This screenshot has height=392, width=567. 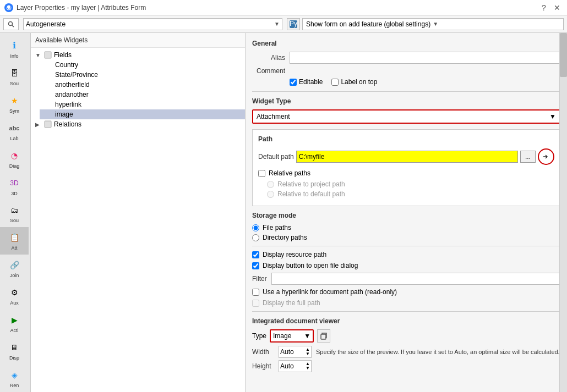 What do you see at coordinates (406, 336) in the screenshot?
I see `type-row: Type Image ▼` at bounding box center [406, 336].